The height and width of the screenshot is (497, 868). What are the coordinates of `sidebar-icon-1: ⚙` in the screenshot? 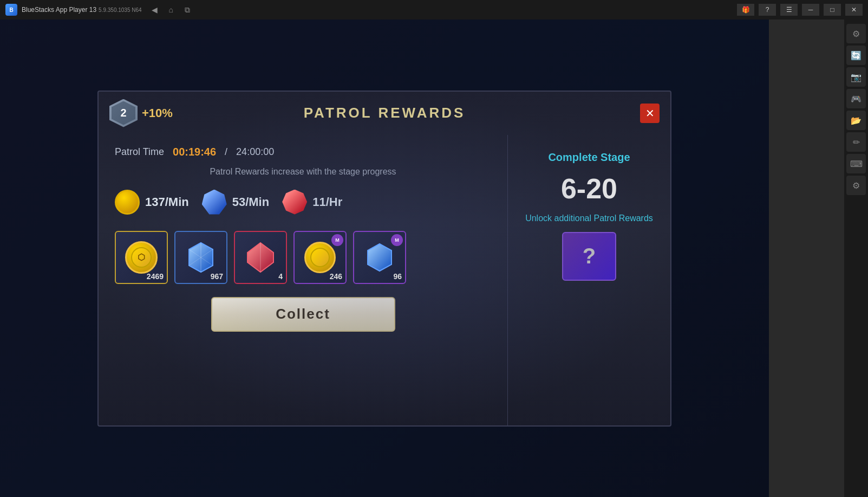 It's located at (856, 34).